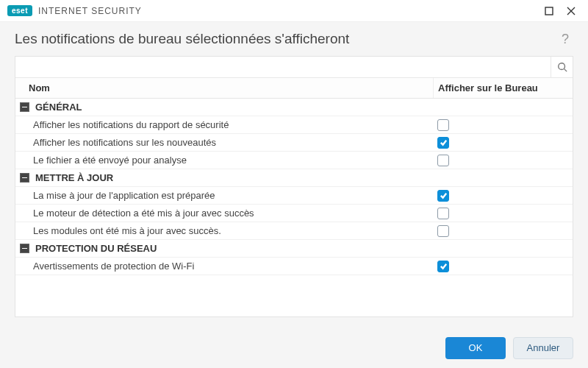 This screenshot has width=588, height=368. What do you see at coordinates (294, 178) in the screenshot?
I see `group-row: METTRE À JOUR` at bounding box center [294, 178].